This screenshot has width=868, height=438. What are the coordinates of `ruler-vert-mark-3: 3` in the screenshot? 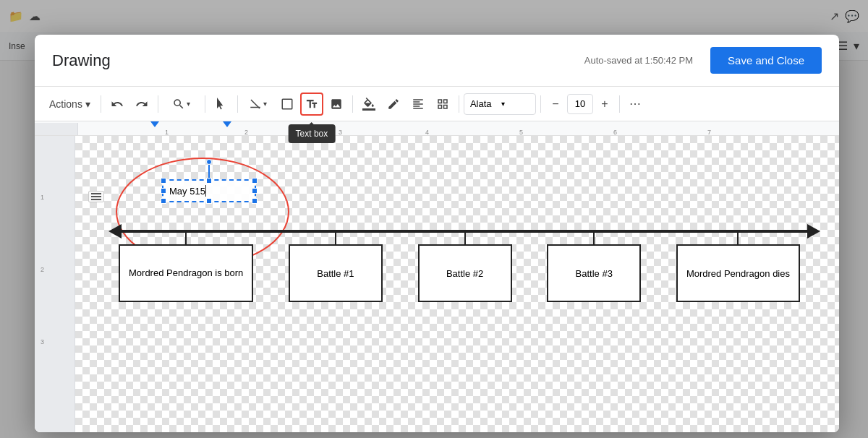 It's located at (42, 342).